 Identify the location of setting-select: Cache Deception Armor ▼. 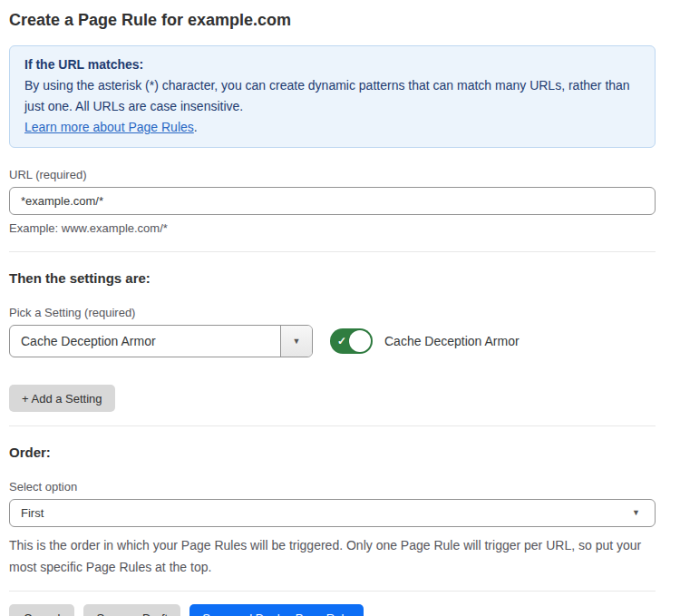
(161, 341).